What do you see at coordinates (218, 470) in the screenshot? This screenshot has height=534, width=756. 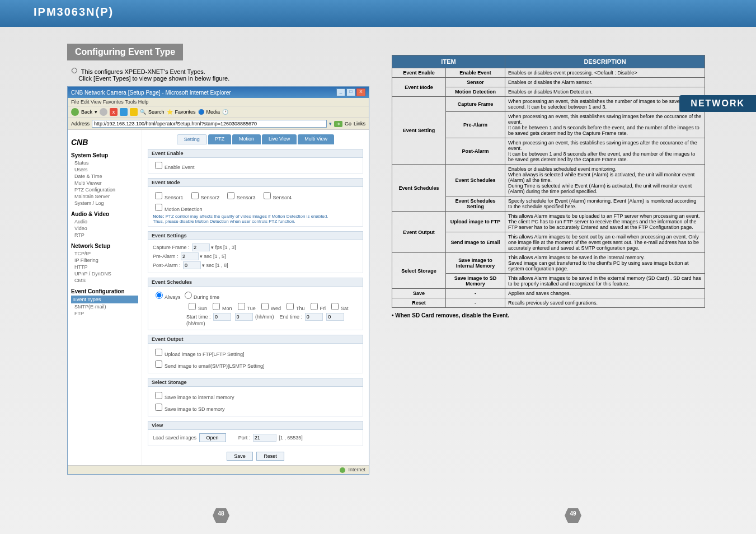 I see `browser-statusbar: Internet` at bounding box center [218, 470].